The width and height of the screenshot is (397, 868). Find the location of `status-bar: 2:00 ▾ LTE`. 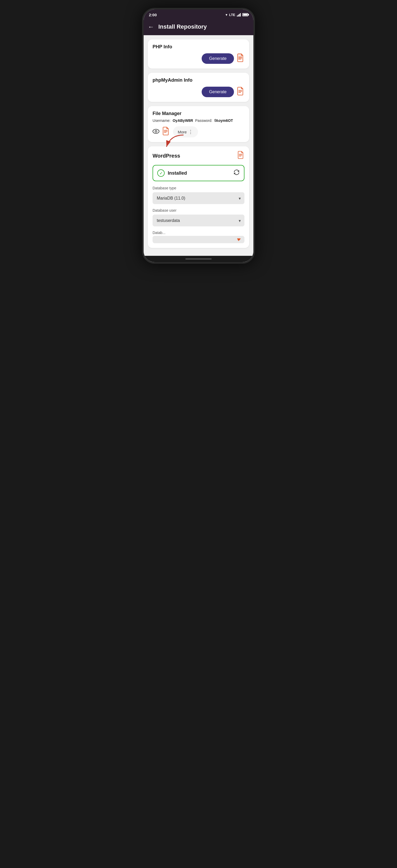

status-bar: 2:00 ▾ LTE is located at coordinates (198, 14).